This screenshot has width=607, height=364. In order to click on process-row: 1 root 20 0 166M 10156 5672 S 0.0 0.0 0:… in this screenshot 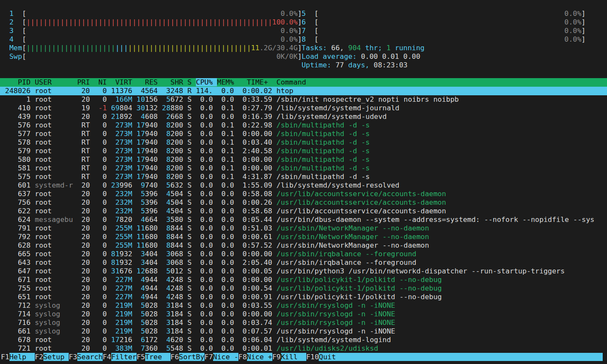, I will do `click(303, 100)`.